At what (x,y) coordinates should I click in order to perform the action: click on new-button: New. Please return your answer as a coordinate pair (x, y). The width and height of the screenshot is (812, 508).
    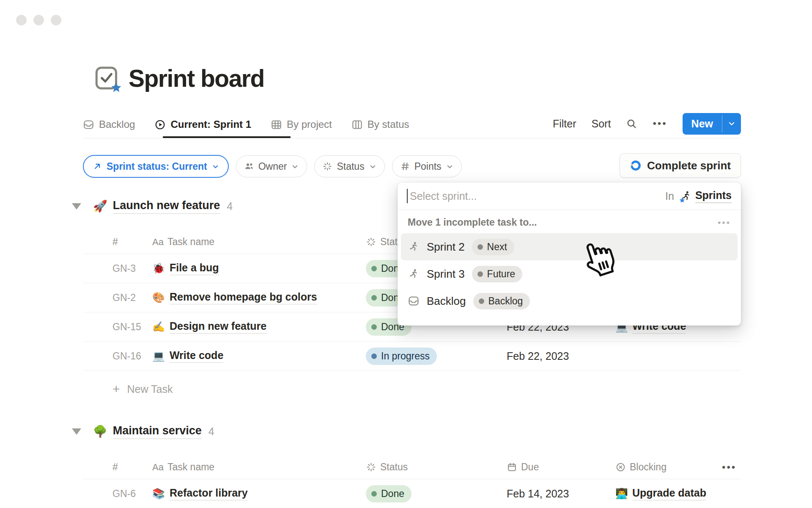
    Looking at the image, I should click on (702, 124).